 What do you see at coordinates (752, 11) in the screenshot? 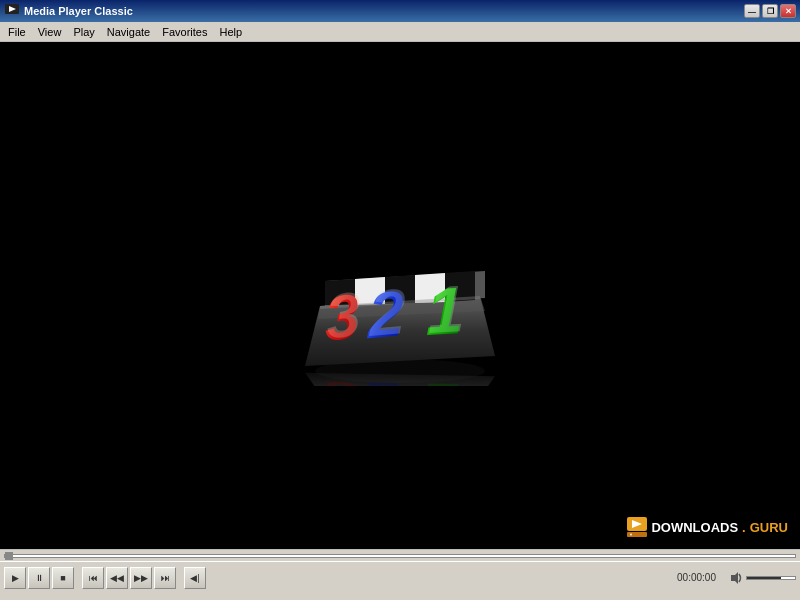
I see `minimize-button: —` at bounding box center [752, 11].